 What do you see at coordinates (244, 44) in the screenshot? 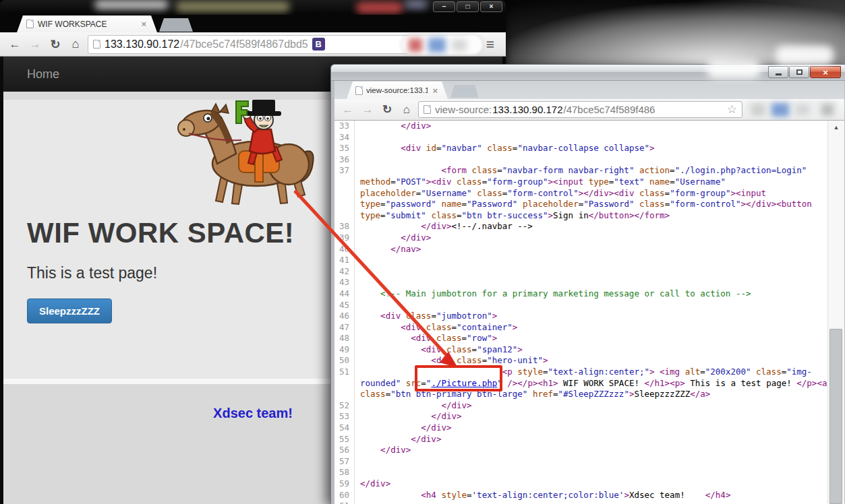
I see `url-path: /47bce5c74f589f4867dbd5` at bounding box center [244, 44].